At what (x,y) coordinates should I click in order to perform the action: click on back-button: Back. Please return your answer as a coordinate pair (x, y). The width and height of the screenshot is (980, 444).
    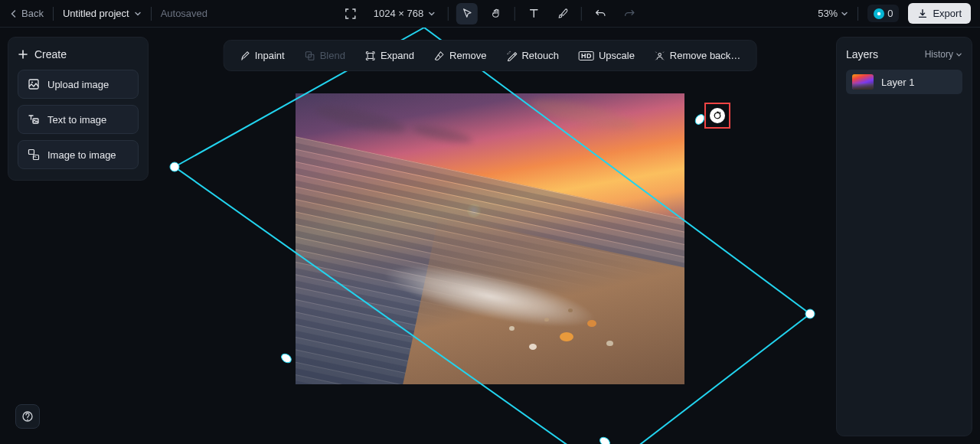
    Looking at the image, I should click on (26, 14).